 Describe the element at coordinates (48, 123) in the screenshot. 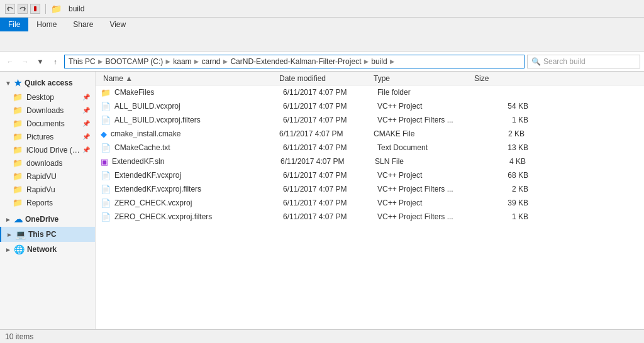

I see `sidebar-item-documents: 📁 Documents 📌` at that location.